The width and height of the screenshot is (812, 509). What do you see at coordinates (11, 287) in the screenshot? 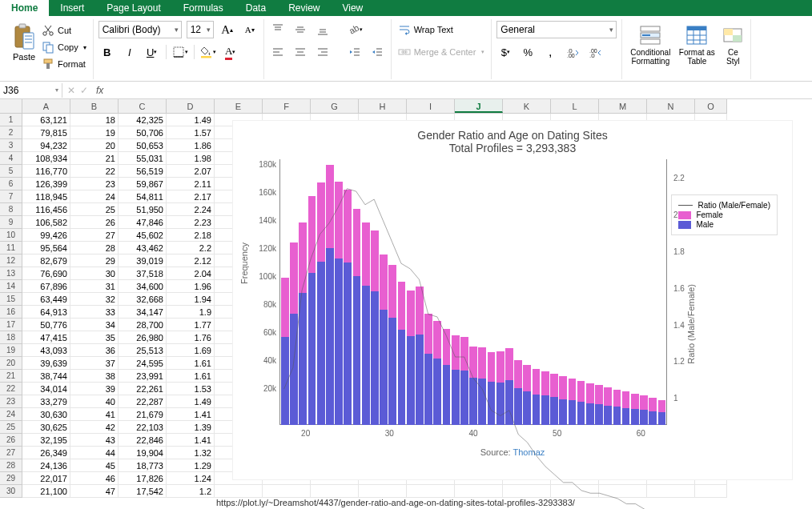
I see `row-header-14: 14` at bounding box center [11, 287].